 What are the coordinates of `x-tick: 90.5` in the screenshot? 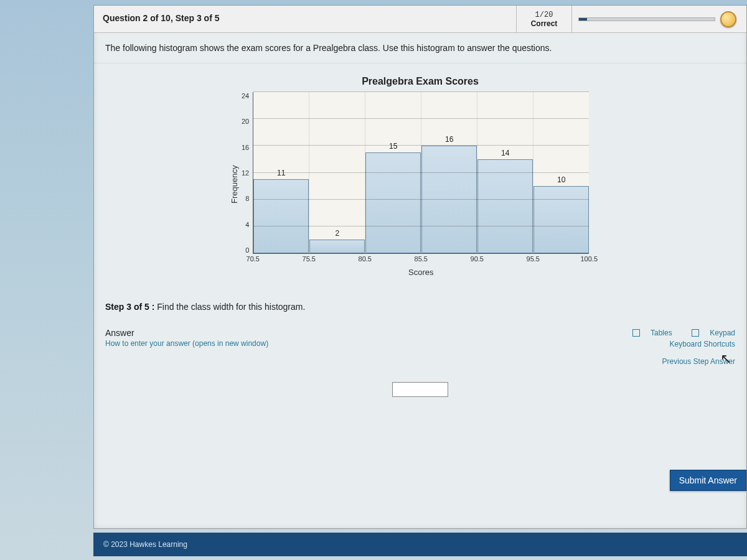 It's located at (477, 259).